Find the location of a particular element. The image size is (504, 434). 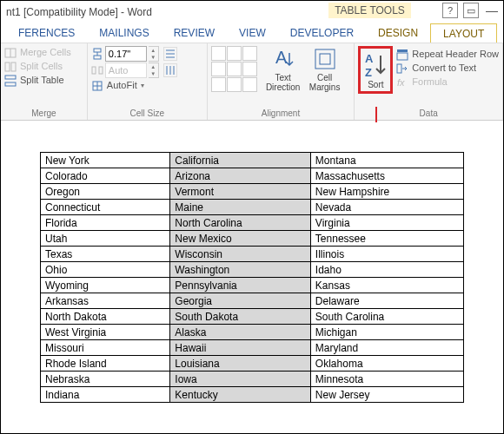

table-row: ColoradoArizonaMassachusetts is located at coordinates (252, 176).